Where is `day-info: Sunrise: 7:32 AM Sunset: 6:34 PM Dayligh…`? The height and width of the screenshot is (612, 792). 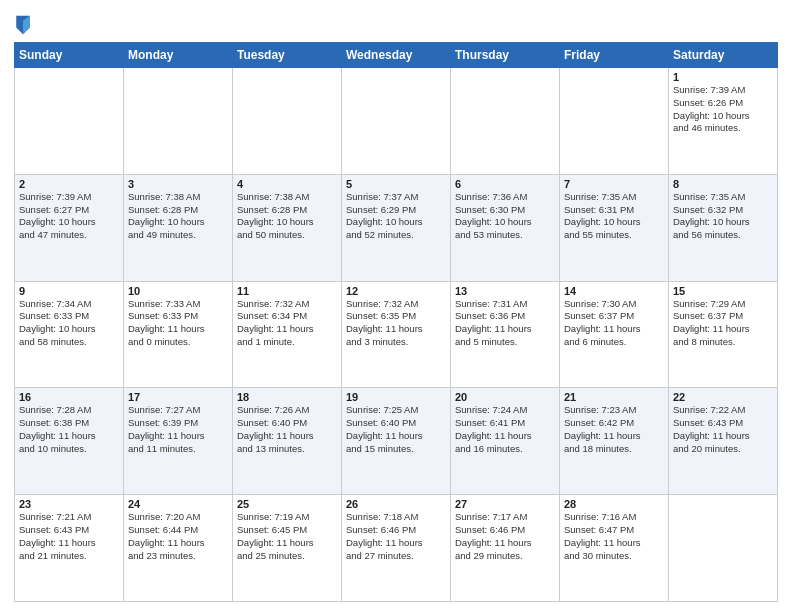 day-info: Sunrise: 7:32 AM Sunset: 6:34 PM Dayligh… is located at coordinates (287, 324).